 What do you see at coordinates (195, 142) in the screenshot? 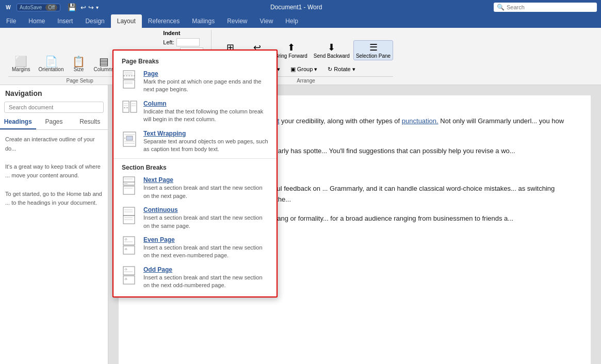
I see `break-textwrap-item: Text Wrapping Separate text around objec…` at bounding box center [195, 142].